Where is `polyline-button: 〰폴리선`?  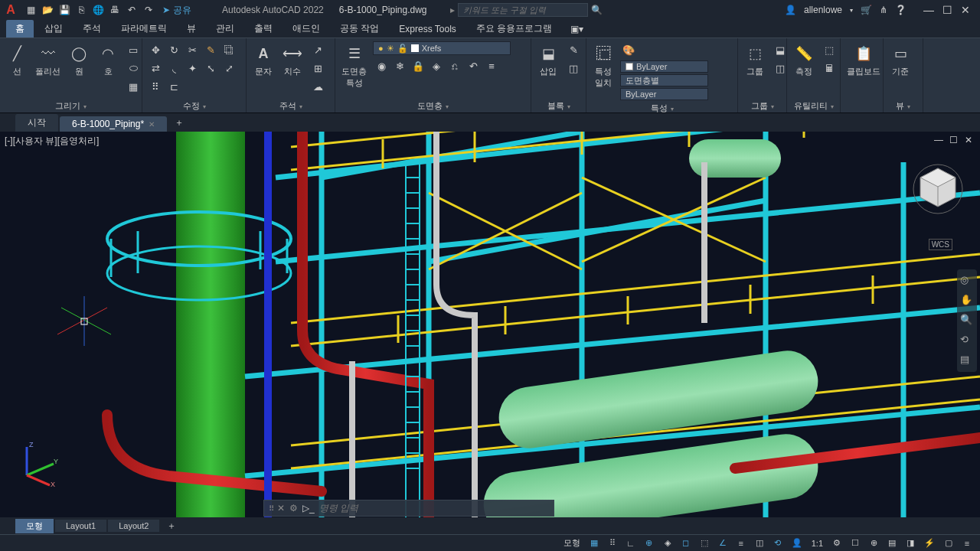 polyline-button: 〰폴리선 is located at coordinates (47, 60).